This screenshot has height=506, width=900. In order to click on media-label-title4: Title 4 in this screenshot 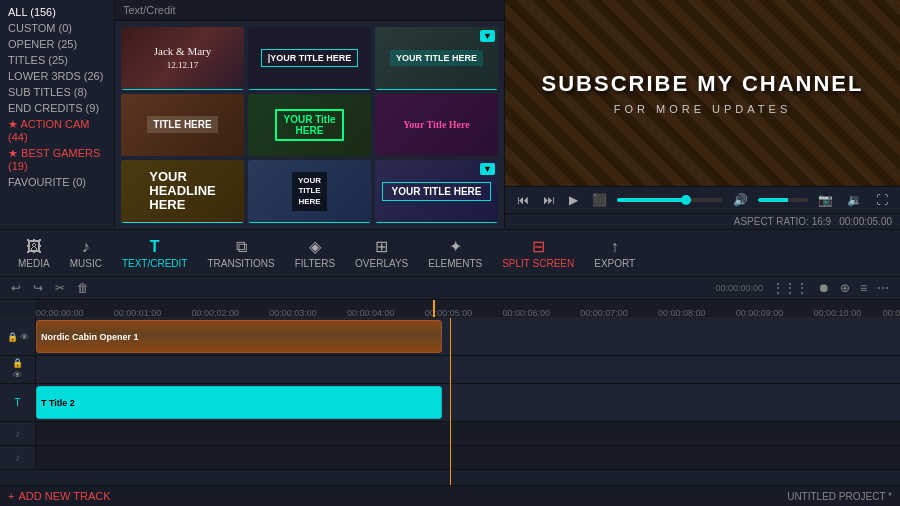, I will do `click(310, 156)`.